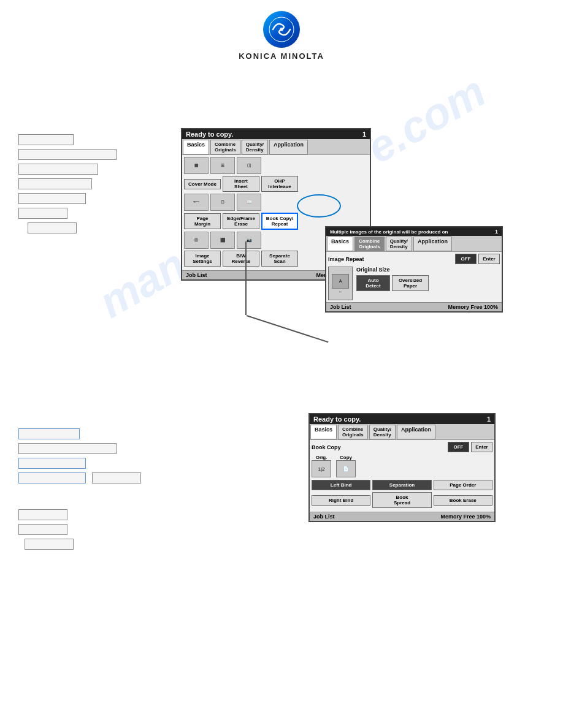 Image resolution: width=563 pixels, height=728 pixels. Describe the element at coordinates (340, 244) in the screenshot. I see `mid-tab-basics: Basics` at that location.